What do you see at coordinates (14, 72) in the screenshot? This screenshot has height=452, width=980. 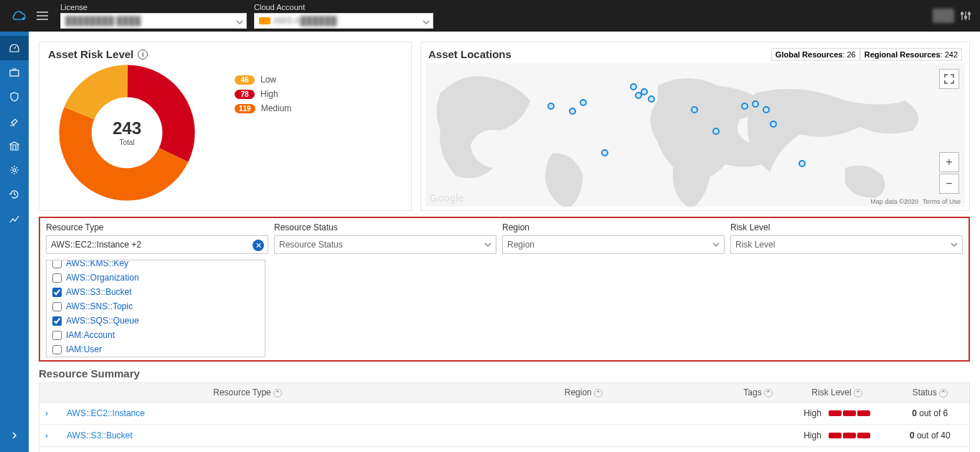 I see `sidebar-item-briefcase` at bounding box center [14, 72].